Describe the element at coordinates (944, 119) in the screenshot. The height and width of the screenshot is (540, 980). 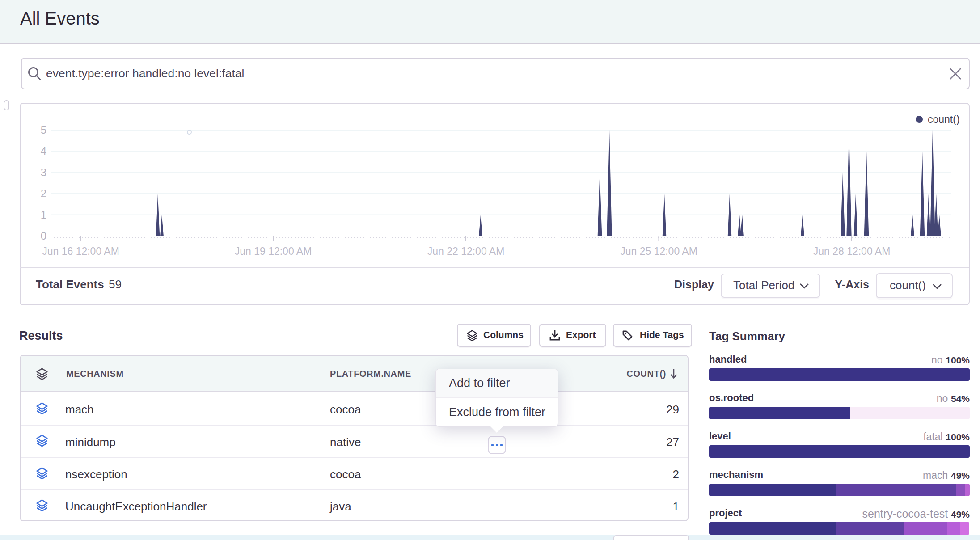
I see `svg-text: count()` at that location.